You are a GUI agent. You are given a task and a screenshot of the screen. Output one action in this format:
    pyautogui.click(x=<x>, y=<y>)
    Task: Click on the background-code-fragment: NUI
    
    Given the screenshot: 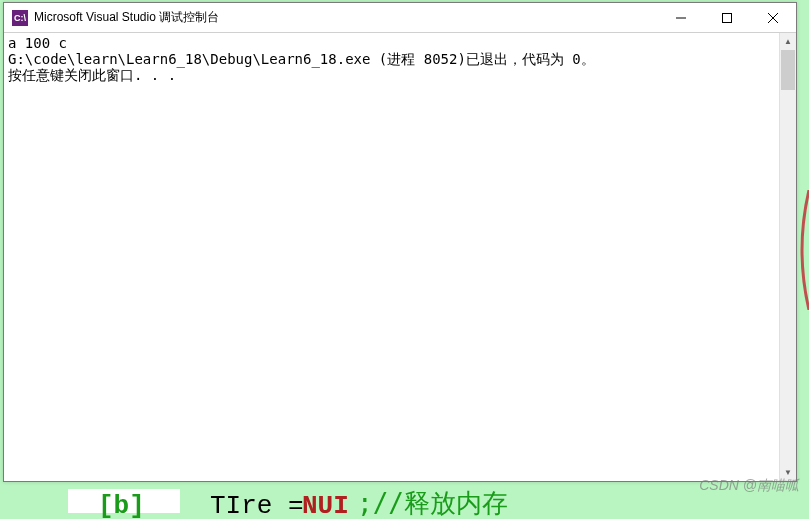 What is the action you would take?
    pyautogui.click(x=326, y=505)
    